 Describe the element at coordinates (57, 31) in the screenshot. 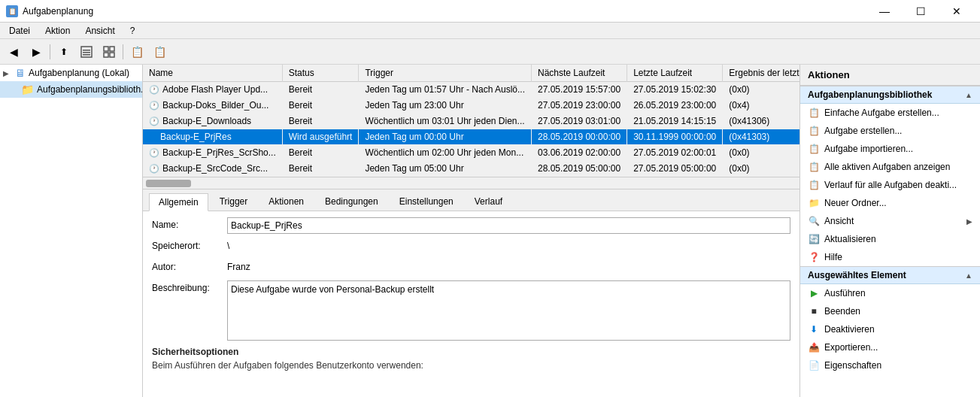

I see `menu-aktion: Aktion` at that location.